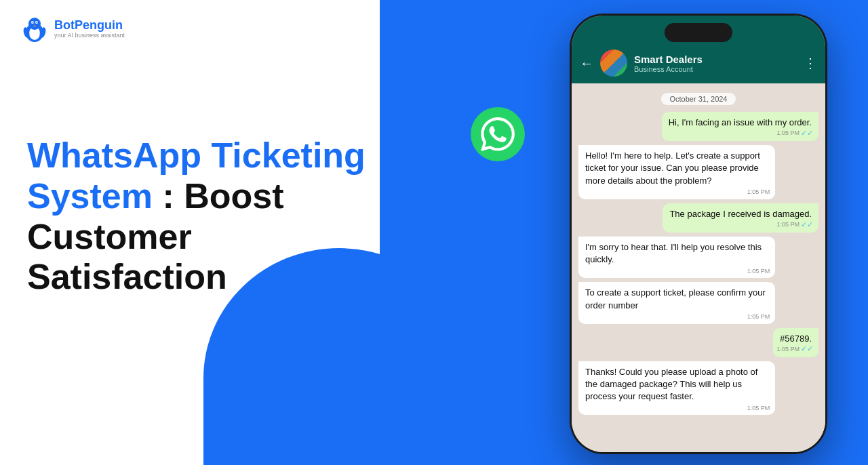 The width and height of the screenshot is (868, 465). I want to click on tick-icon-1: ✓✓, so click(807, 133).